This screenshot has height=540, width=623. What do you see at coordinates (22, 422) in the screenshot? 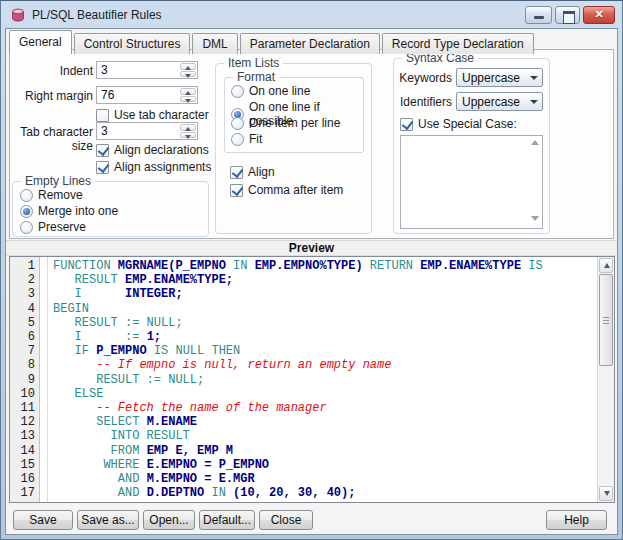
I see `line-number: 12` at bounding box center [22, 422].